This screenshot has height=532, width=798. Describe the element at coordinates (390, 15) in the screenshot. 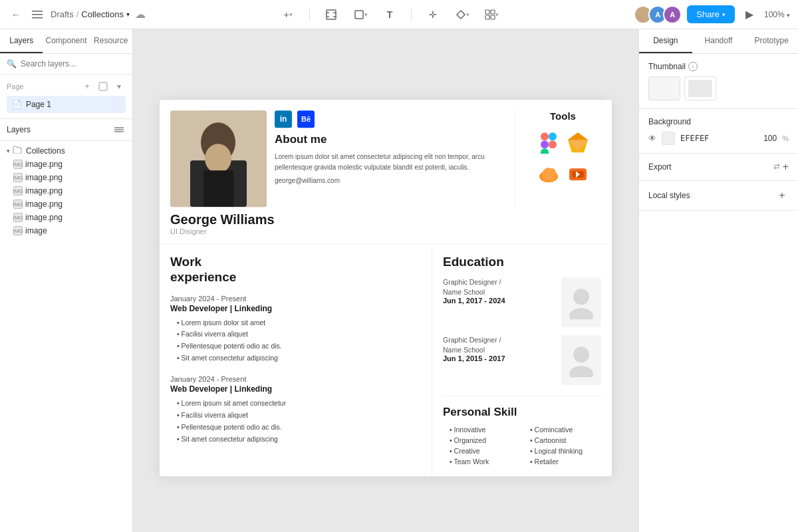

I see `text-tool-button: T` at that location.